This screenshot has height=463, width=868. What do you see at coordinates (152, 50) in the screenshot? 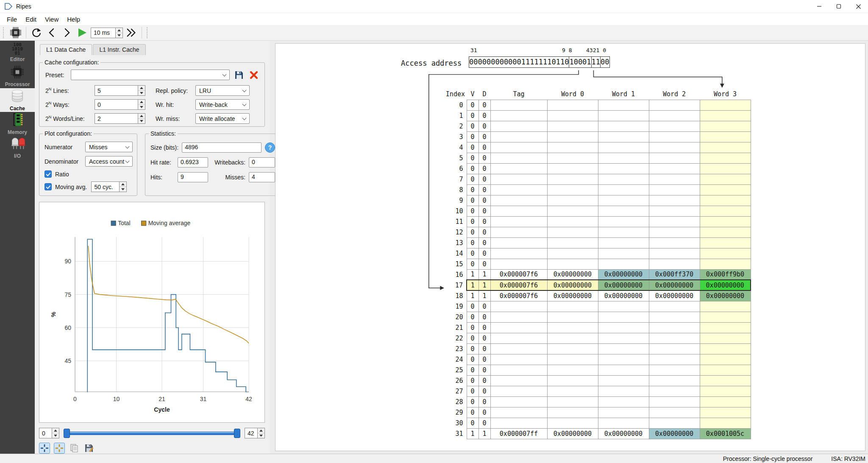
I see `cache-tab-bar: L1 Data Cache L1 Instr. Cache` at bounding box center [152, 50].